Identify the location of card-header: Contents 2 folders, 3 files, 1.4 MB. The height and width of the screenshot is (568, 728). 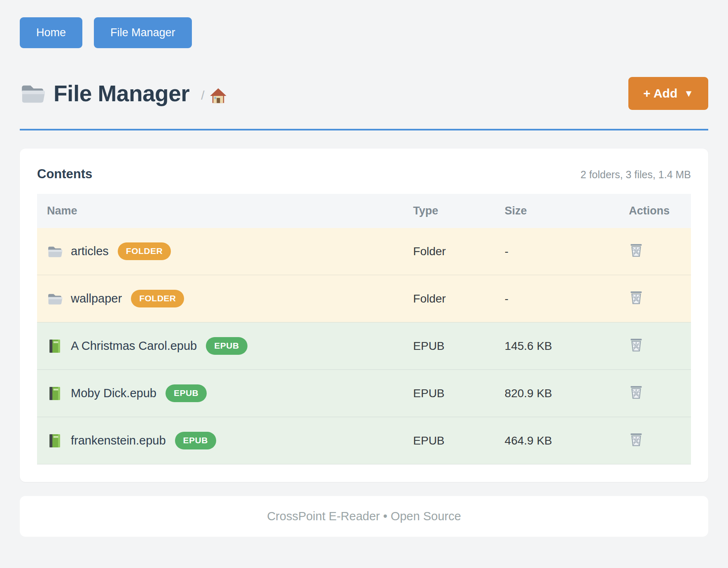
(364, 174).